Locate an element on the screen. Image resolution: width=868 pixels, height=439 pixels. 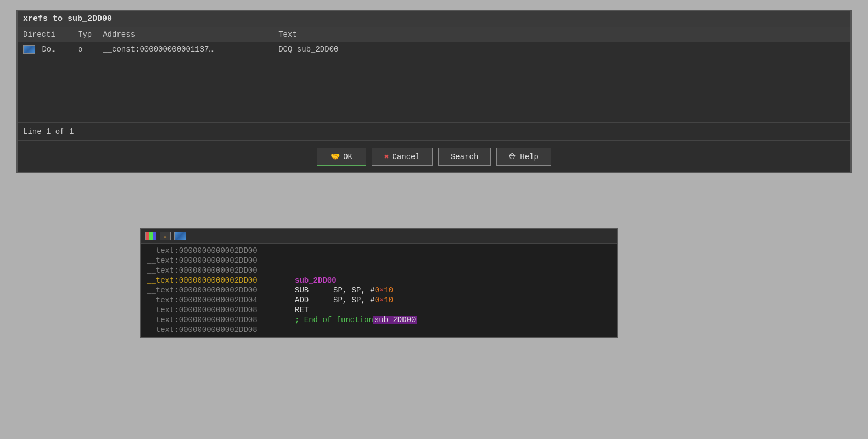
disasm-label: sub_2DD00 is located at coordinates (316, 280).